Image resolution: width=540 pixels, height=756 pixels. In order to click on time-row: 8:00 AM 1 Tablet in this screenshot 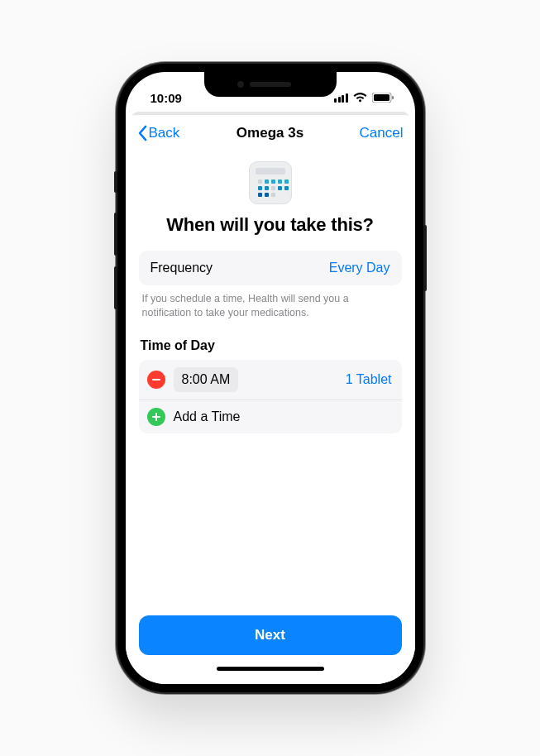, I will do `click(270, 380)`.